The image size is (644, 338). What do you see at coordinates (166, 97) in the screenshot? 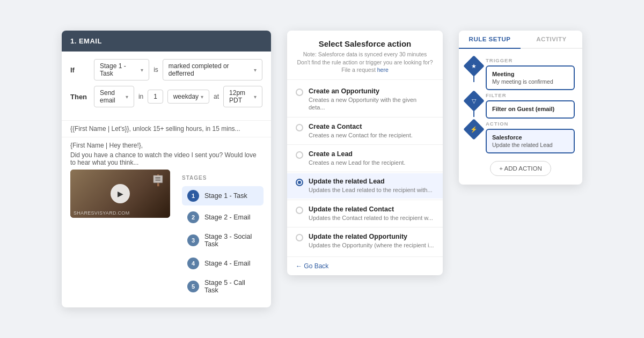
I see `then-row: Then Send email ▾ in 1 weekday ▾ at 12pm…` at bounding box center [166, 97].